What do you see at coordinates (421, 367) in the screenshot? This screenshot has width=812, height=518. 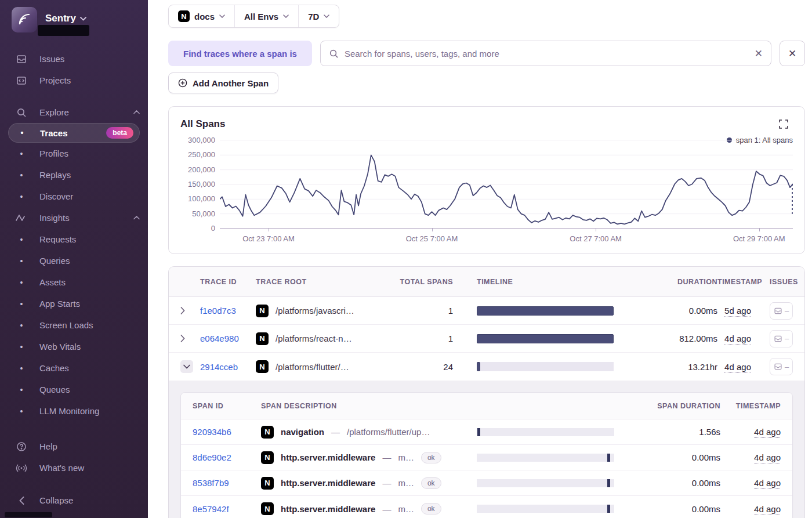 I see `total-spans: 24` at bounding box center [421, 367].